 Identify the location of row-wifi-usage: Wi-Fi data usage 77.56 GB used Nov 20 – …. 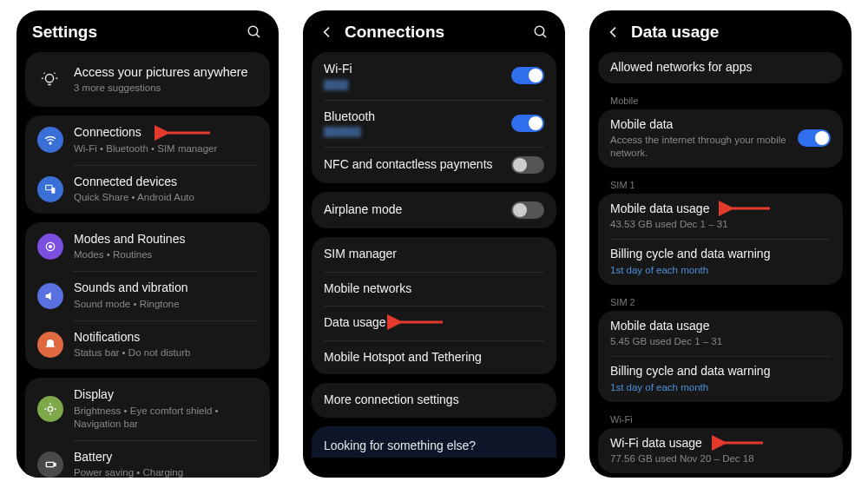
(720, 451).